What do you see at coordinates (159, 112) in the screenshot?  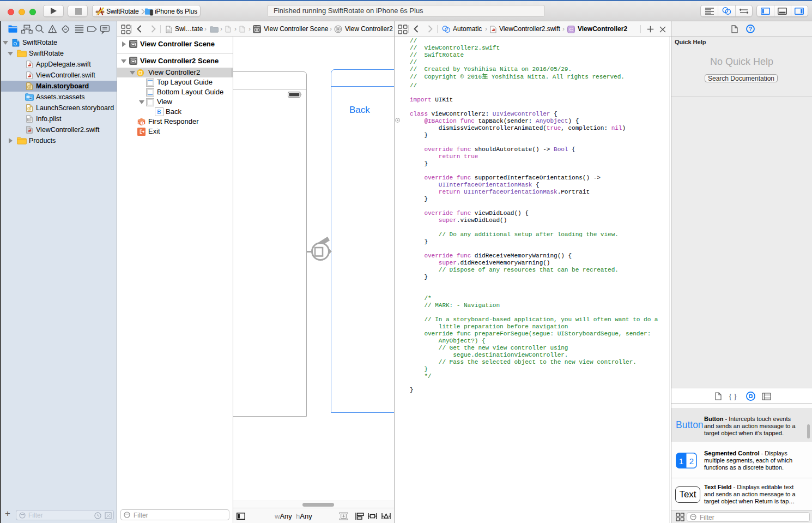 I see `svg-text: B` at bounding box center [159, 112].